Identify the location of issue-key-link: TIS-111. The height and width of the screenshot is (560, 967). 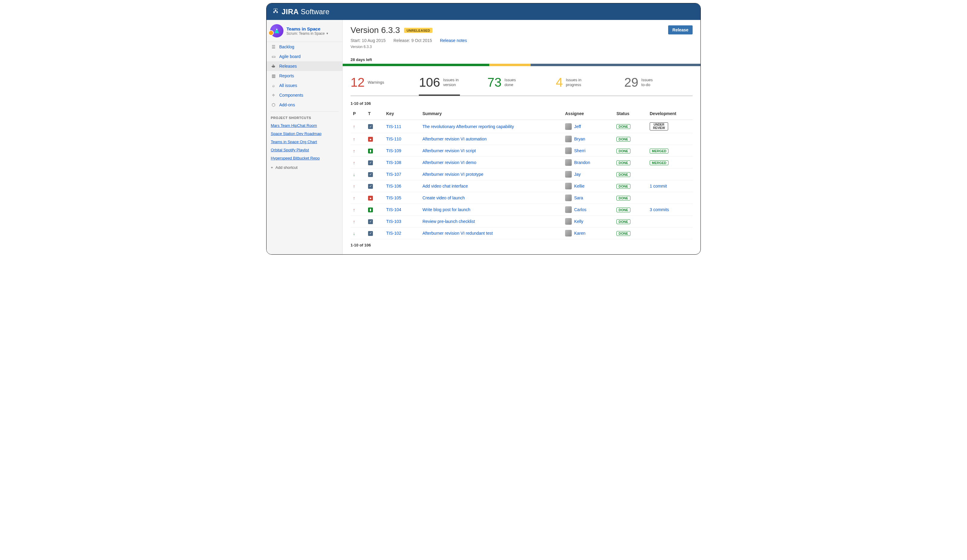
(394, 127).